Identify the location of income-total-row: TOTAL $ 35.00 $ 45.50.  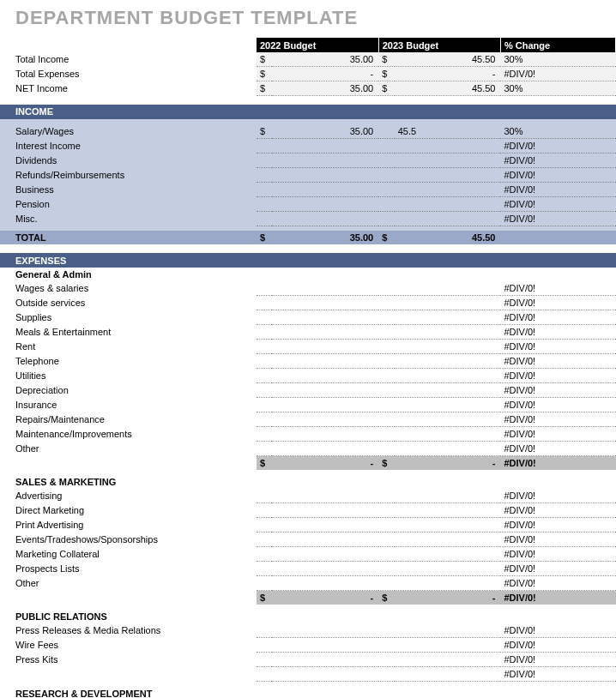
(308, 238).